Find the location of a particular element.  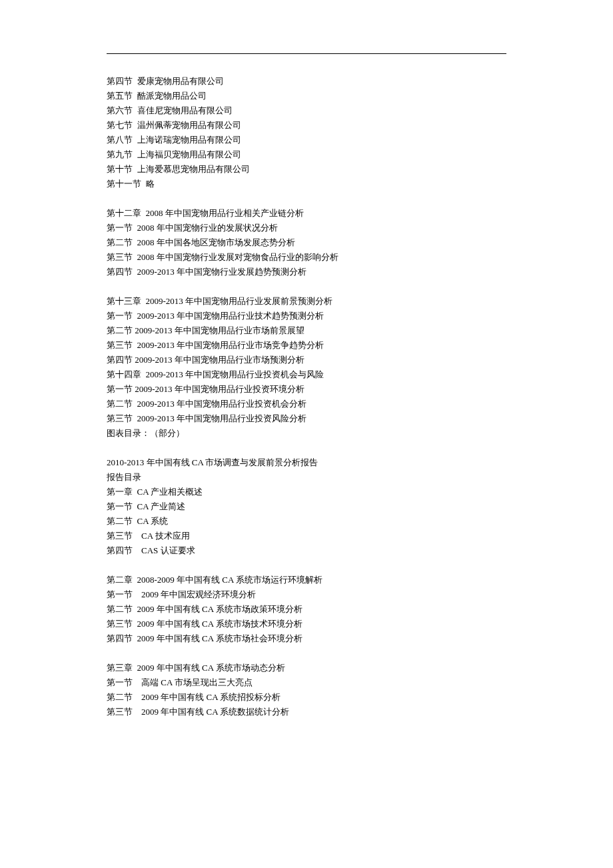

text-line: 第一节 CA 产业简述 is located at coordinates (306, 507).